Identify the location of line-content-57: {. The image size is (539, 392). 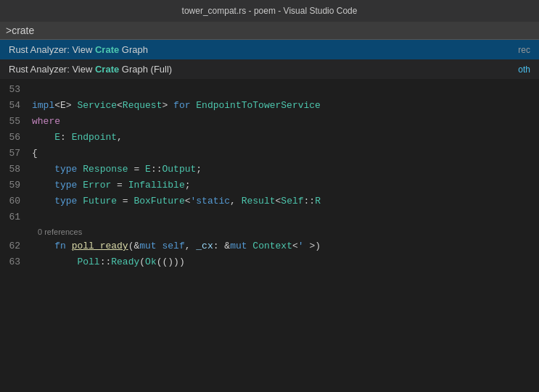
(35, 154).